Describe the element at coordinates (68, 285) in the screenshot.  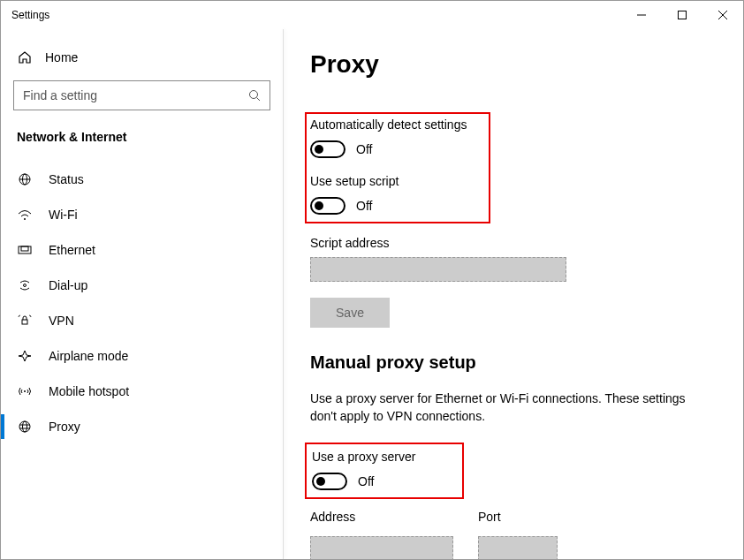
I see `sidebar-item-label: Dial-up` at that location.